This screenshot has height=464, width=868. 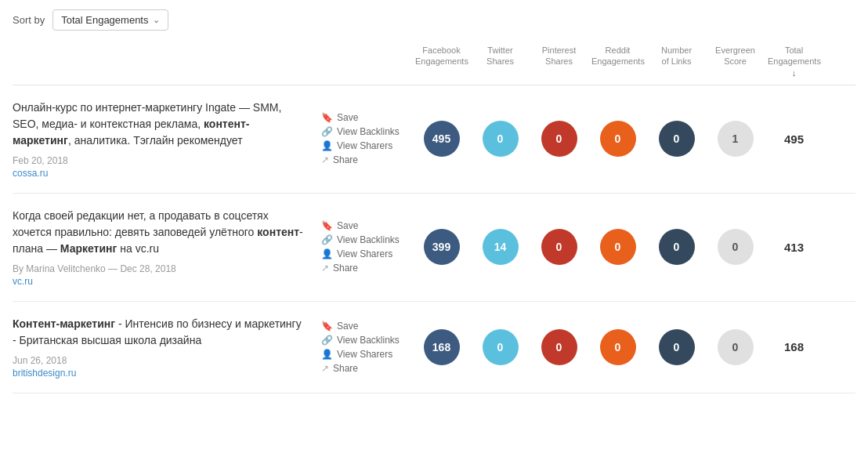 What do you see at coordinates (794, 140) in the screenshot?
I see `total-value: 495` at bounding box center [794, 140].